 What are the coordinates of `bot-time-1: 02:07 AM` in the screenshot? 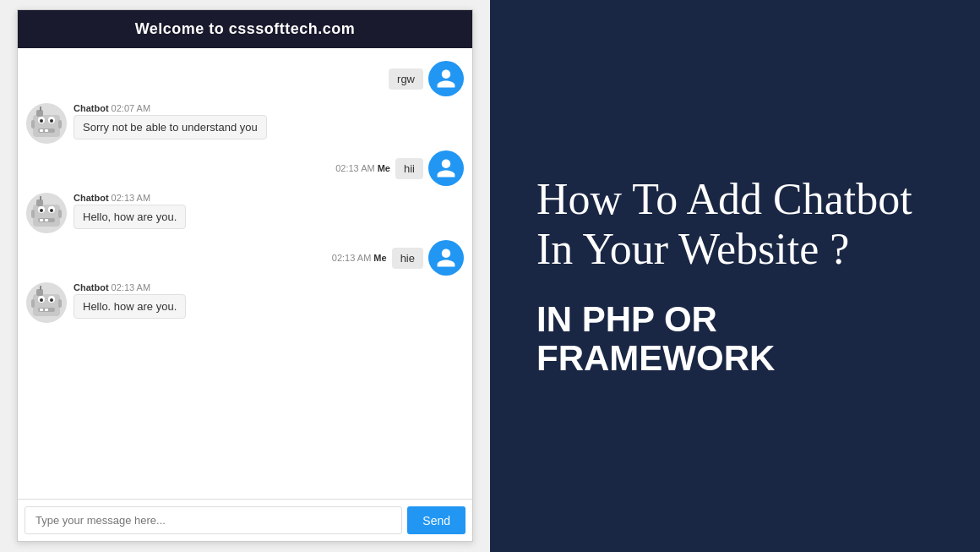 It's located at (131, 108).